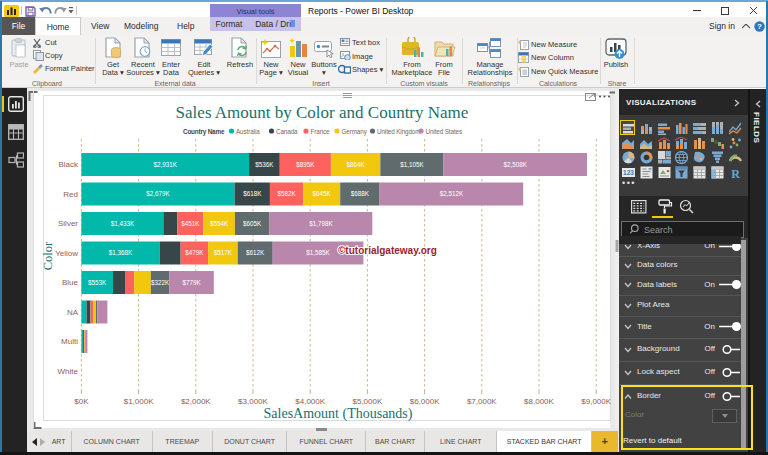 The image size is (768, 455). Describe the element at coordinates (98, 282) in the screenshot. I see `svg-text: $553K` at that location.